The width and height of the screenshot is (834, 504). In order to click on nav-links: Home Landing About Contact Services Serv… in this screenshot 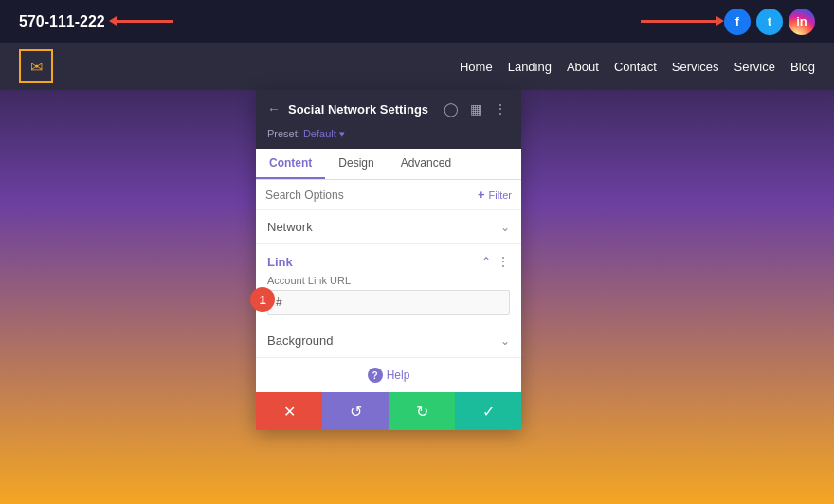, I will do `click(637, 66)`.